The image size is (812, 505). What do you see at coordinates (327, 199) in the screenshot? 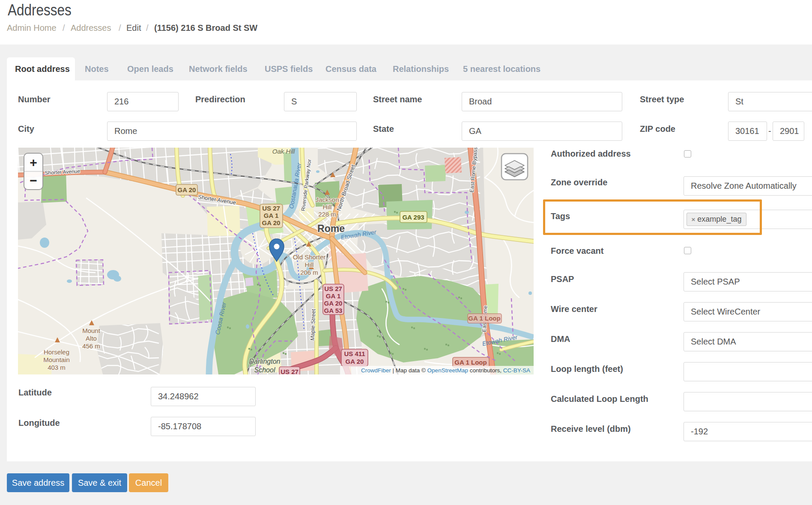
I see `svg-text: Jackson` at bounding box center [327, 199].